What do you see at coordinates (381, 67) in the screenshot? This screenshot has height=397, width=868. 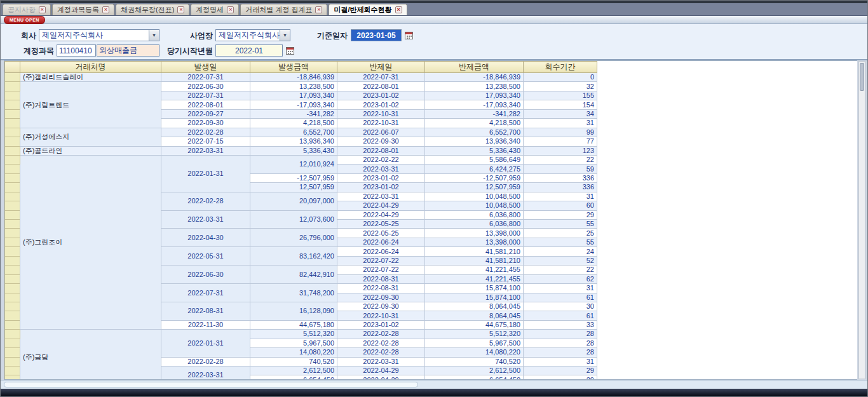 I see `column-header-settle-date: 반제일` at bounding box center [381, 67].